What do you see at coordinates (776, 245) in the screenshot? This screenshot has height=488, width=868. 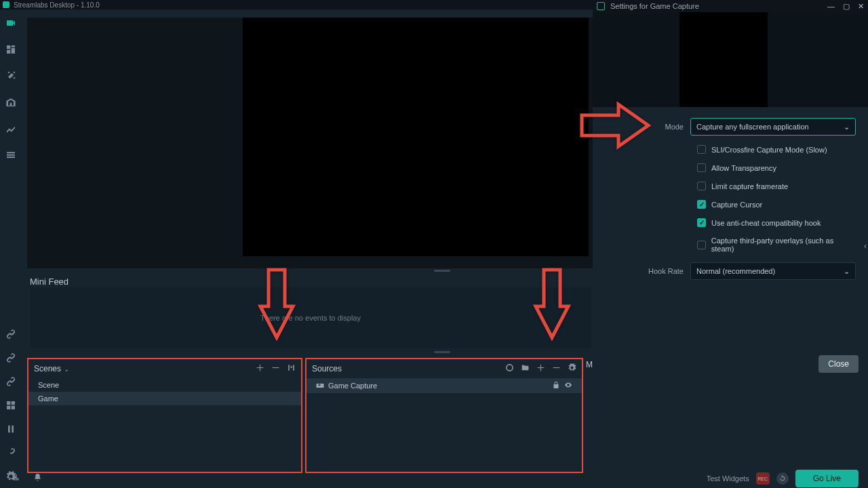 I see `check-overlays: Capture third-party overlays (such as st…` at bounding box center [776, 245].